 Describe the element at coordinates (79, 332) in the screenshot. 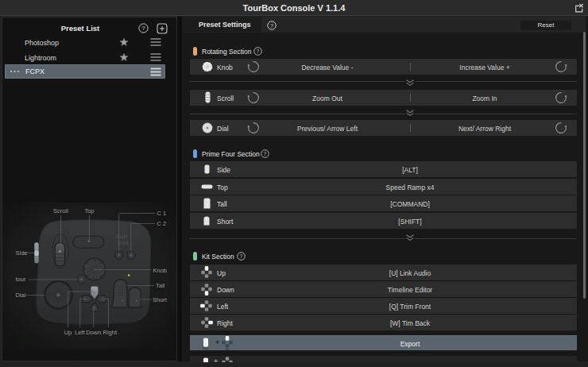

I see `svg-text: Left` at that location.